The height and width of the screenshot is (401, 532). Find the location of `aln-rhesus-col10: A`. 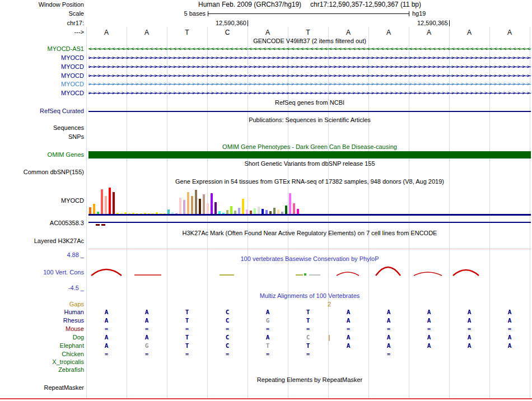

aln-rhesus-col10: A is located at coordinates (469, 321).